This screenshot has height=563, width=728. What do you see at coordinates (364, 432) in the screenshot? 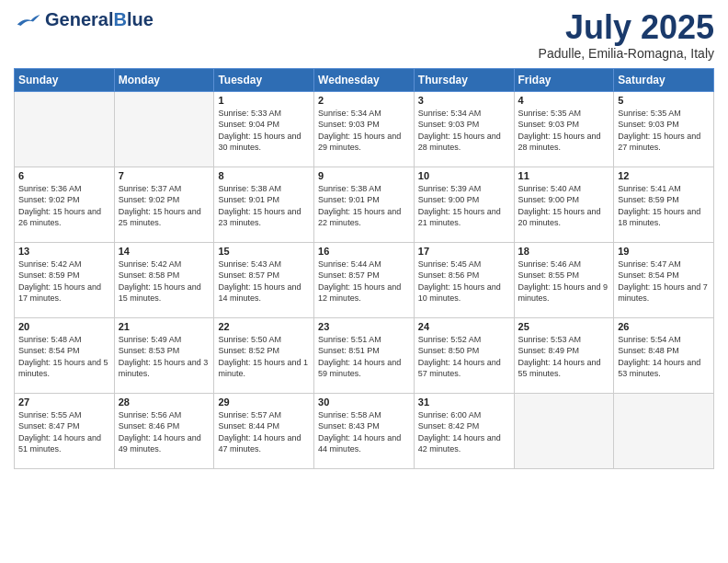
I see `sun-info: Sunrise: 5:58 AMSunset: 8:43 PMDaylight:…` at bounding box center [364, 432].